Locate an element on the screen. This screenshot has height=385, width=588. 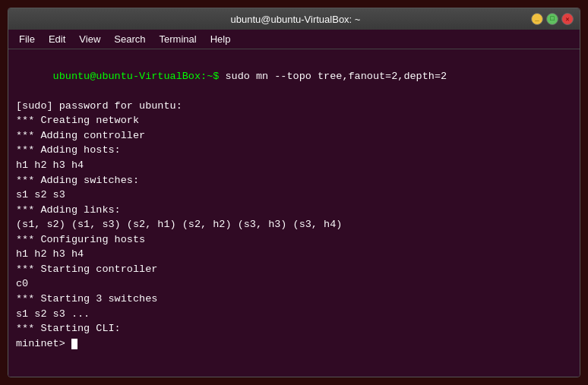
output-line: s1 s2 s3 ... is located at coordinates (294, 314).